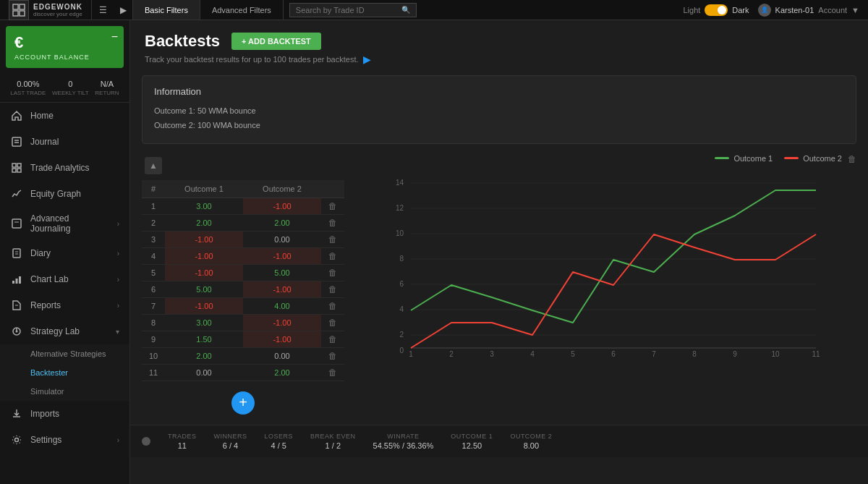 The image size is (868, 484). What do you see at coordinates (282, 273) in the screenshot?
I see `row-outcome2-value: 5.00` at bounding box center [282, 273].